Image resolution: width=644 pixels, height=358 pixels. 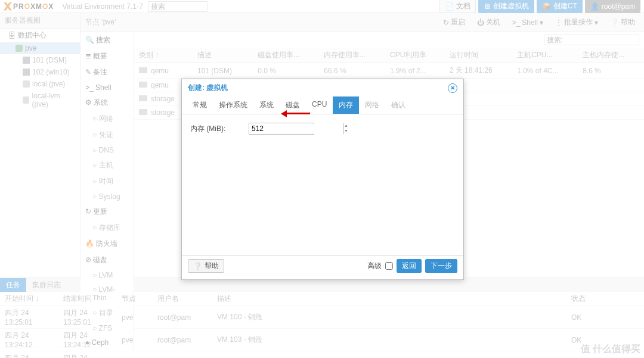 I want to click on back-button: 返回, so click(x=409, y=266).